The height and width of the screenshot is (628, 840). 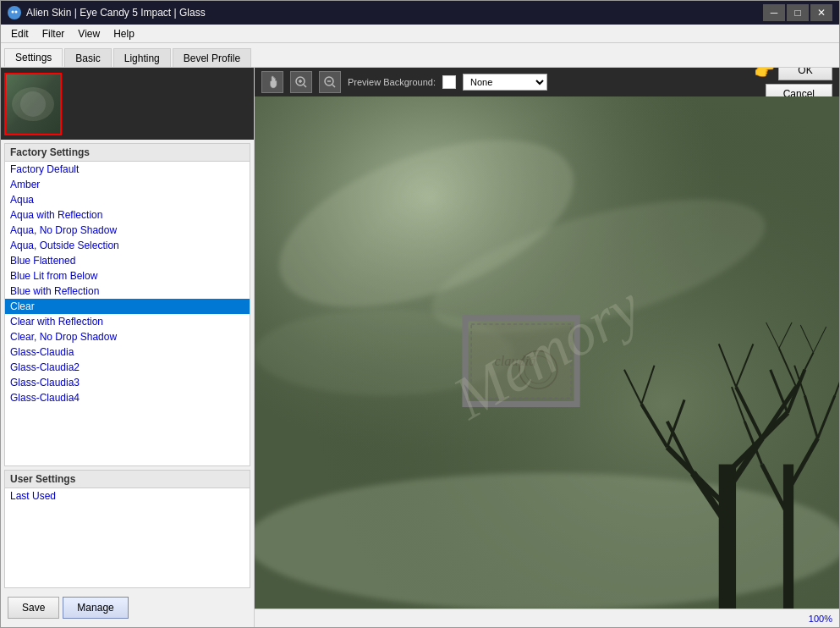 I want to click on ok-hand-icon: 👉, so click(x=765, y=74).